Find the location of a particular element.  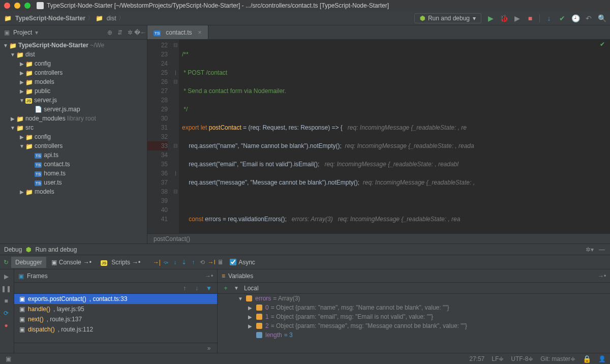

tree-src-models: ▶models is located at coordinates (73, 192).